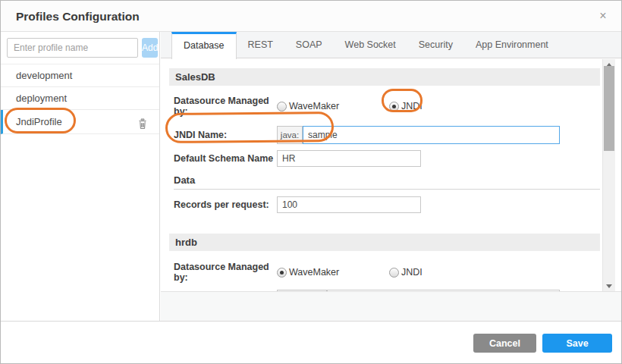 The height and width of the screenshot is (364, 622). What do you see at coordinates (333, 106) in the screenshot?
I see `salesdb-wavemaker-option: WaveMaker` at bounding box center [333, 106].